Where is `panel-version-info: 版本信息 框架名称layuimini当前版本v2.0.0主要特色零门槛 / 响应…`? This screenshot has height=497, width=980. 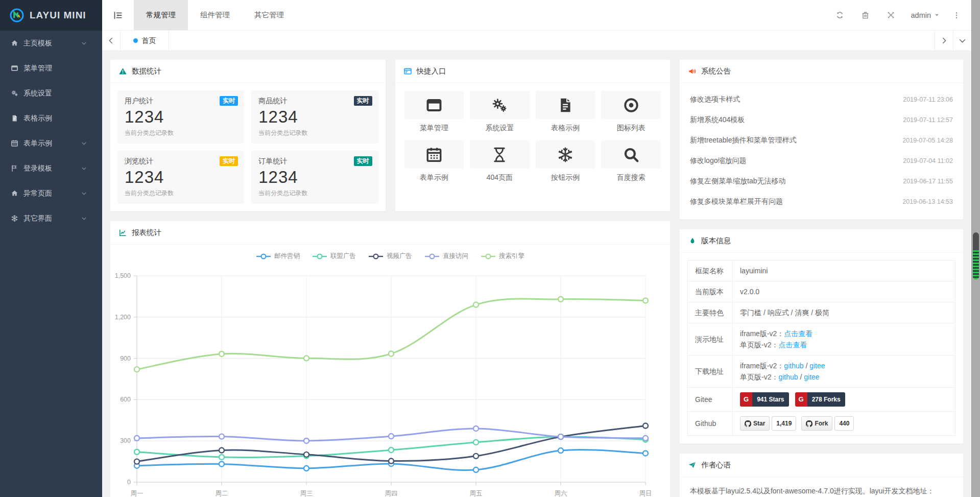
panel-version-info: 版本信息 框架名称layuimini当前版本v2.0.0主要特色零门槛 / 响应… is located at coordinates (821, 336).